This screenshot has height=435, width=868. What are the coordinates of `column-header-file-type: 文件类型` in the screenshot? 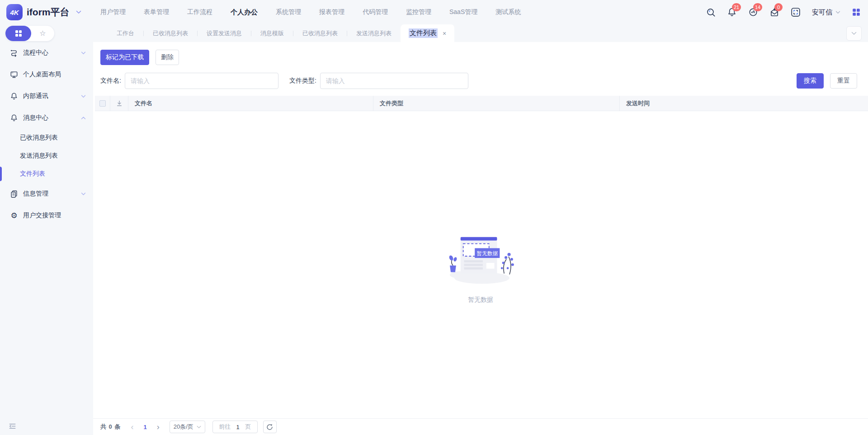 It's located at (496, 103).